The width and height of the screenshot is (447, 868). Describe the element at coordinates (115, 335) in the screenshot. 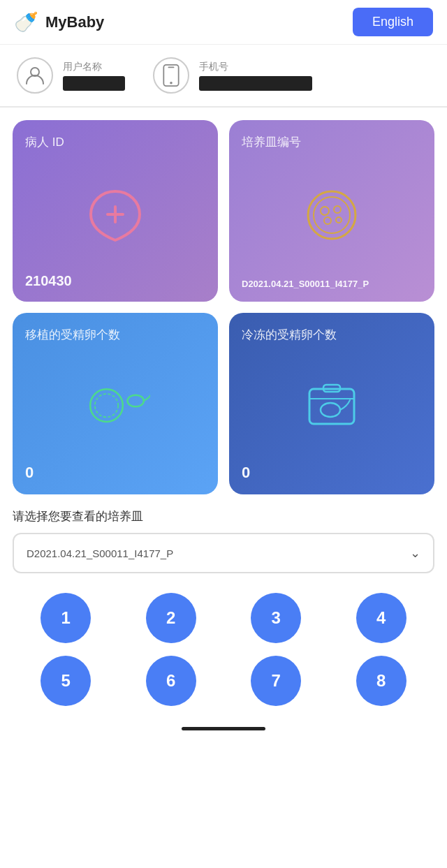

I see `transplant-count-title: 移植的受精卵个数` at that location.